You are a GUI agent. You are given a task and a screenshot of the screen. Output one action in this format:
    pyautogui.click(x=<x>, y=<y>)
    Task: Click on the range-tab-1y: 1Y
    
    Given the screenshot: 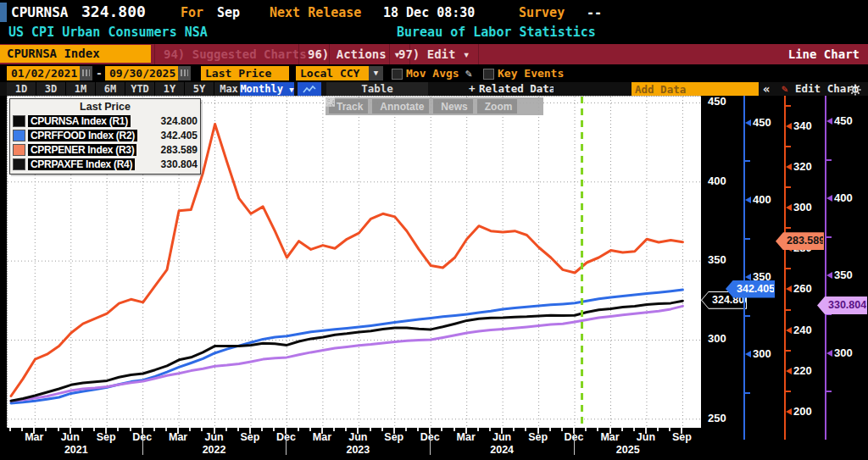 What is the action you would take?
    pyautogui.click(x=170, y=89)
    